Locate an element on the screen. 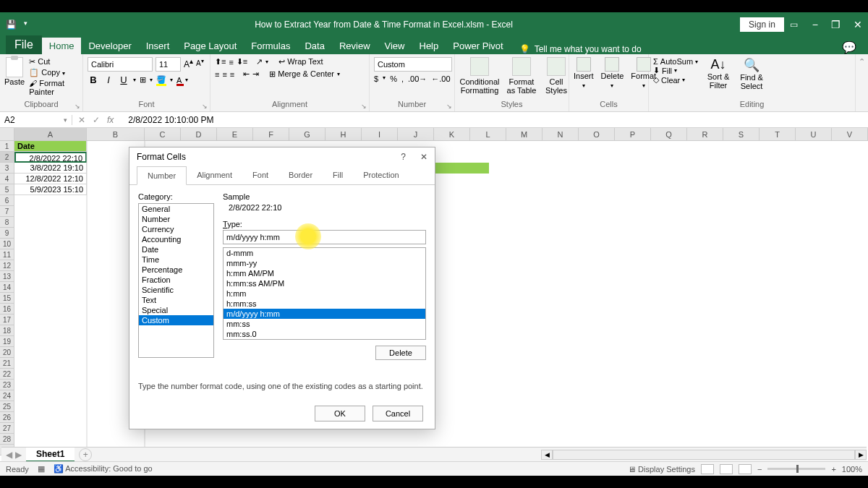 This screenshot has height=488, width=868. page-layout-view-icon is located at coordinates (726, 469).